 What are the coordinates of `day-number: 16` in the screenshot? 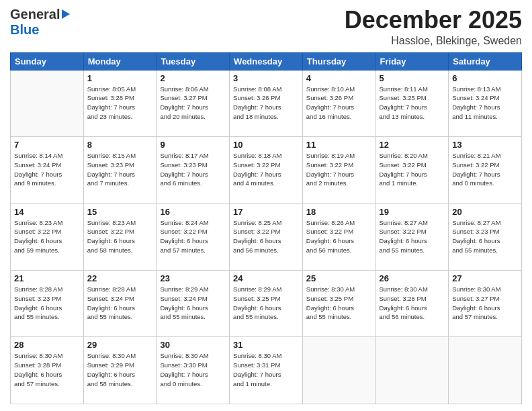 It's located at (193, 212).